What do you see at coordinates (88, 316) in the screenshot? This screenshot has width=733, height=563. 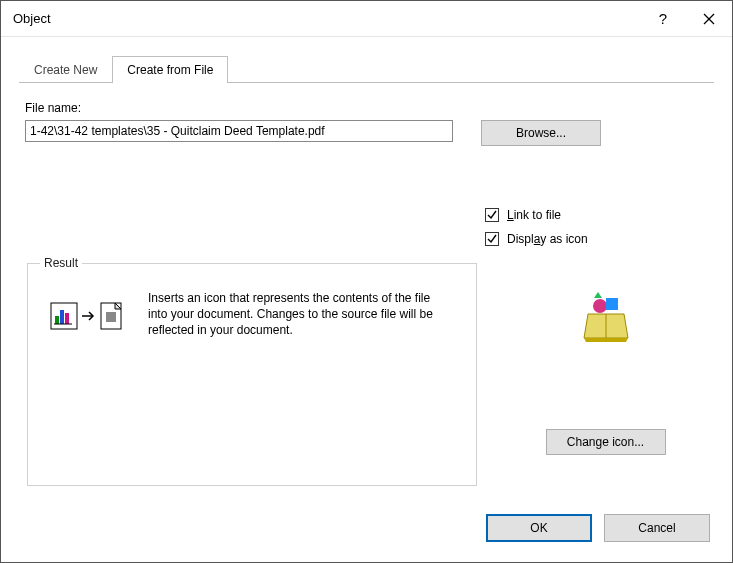 I see `result-illustration` at bounding box center [88, 316].